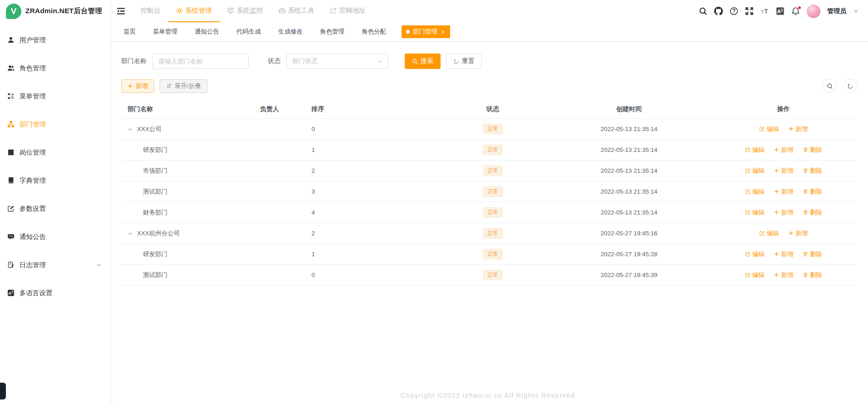 The image size is (868, 404). I want to click on theme-drawer-handle, so click(3, 391).